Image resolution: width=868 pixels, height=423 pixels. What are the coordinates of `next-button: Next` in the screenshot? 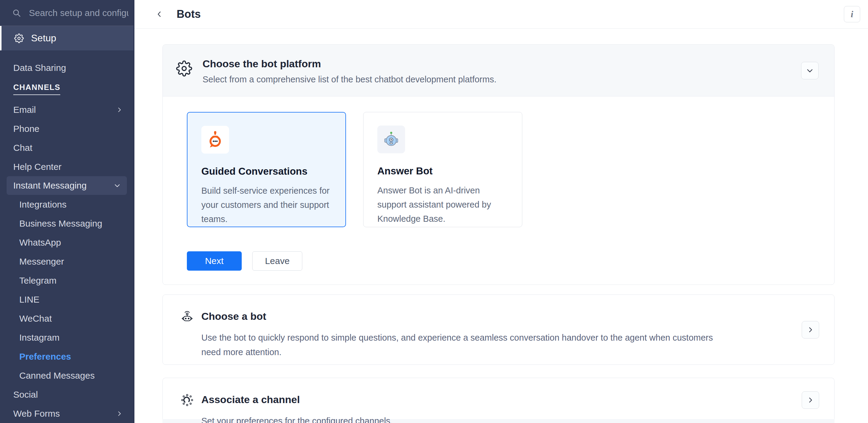 It's located at (214, 261).